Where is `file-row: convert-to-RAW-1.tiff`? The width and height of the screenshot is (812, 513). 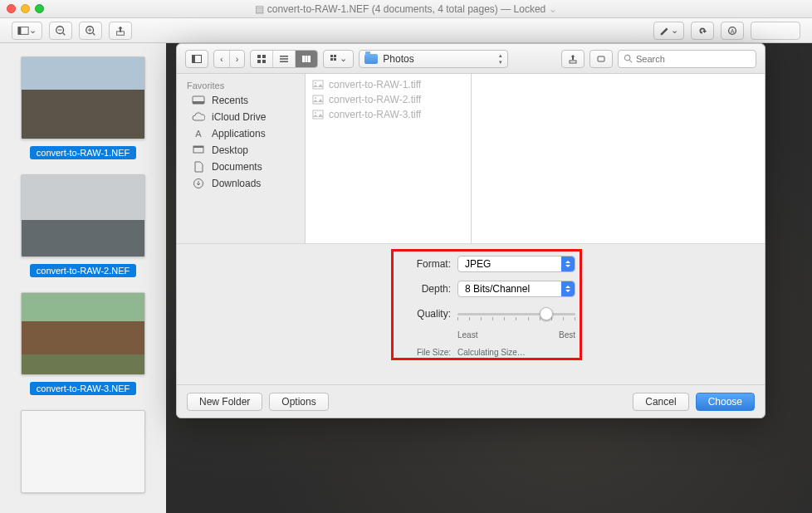
file-row: convert-to-RAW-1.tiff is located at coordinates (389, 85).